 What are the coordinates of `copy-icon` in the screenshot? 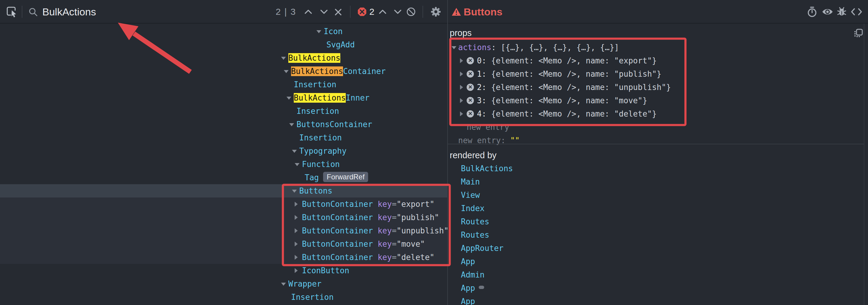 It's located at (859, 33).